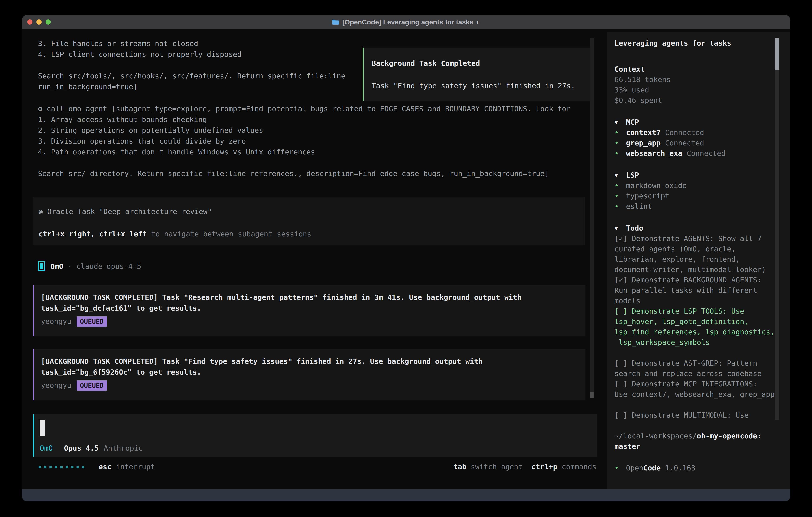 This screenshot has width=812, height=517. I want to click on chat-scrollbar, so click(592, 218).